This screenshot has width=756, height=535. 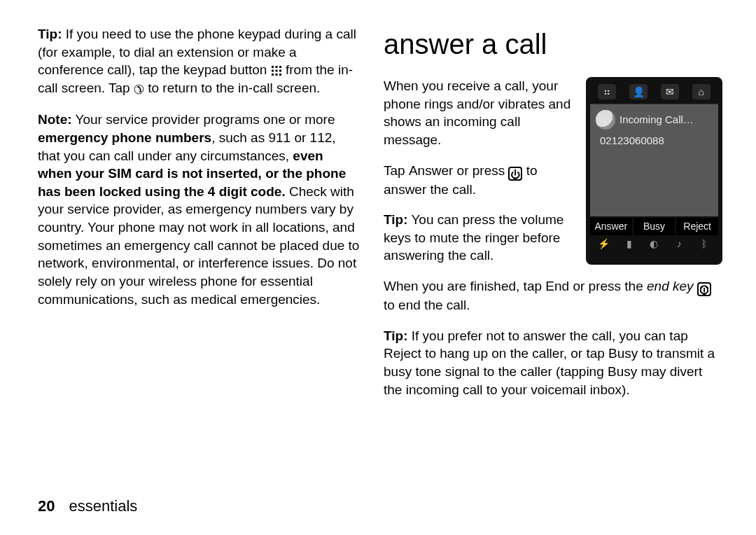 What do you see at coordinates (276, 71) in the screenshot?
I see `keypad-icon` at bounding box center [276, 71].